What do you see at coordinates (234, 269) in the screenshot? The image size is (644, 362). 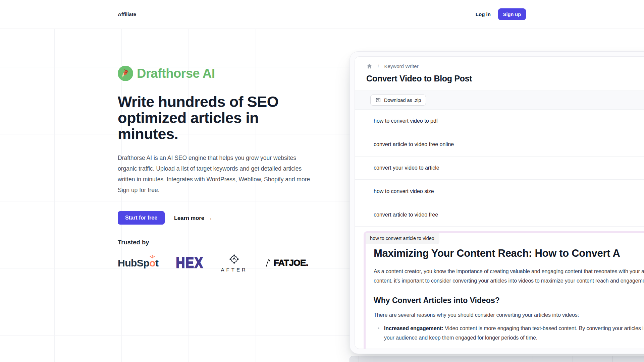 I see `after-wordmark: AFTER` at bounding box center [234, 269].